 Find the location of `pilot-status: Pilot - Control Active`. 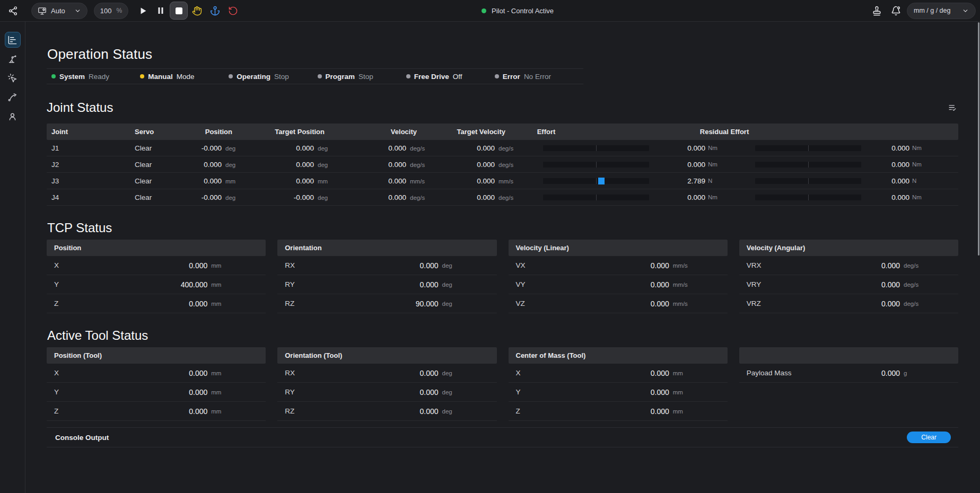

pilot-status: Pilot - Control Active is located at coordinates (518, 11).